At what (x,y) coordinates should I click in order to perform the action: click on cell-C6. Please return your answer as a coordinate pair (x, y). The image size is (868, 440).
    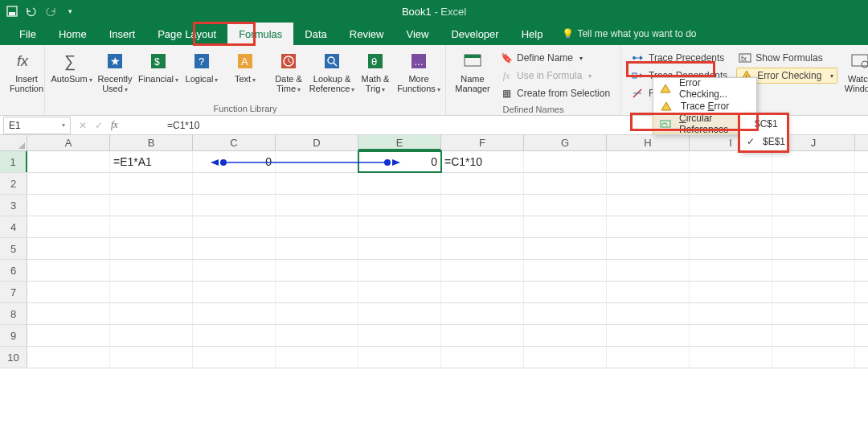
    Looking at the image, I should click on (235, 270).